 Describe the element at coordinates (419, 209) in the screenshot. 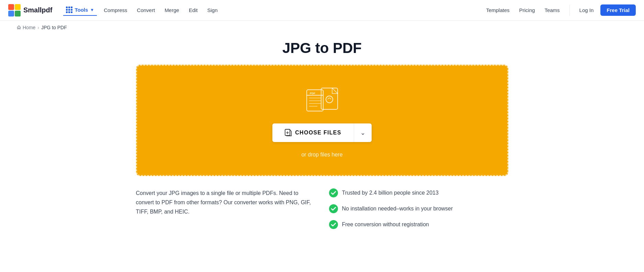

I see `benefits-list: Trusted by 2.4 billion people since 2013…` at that location.